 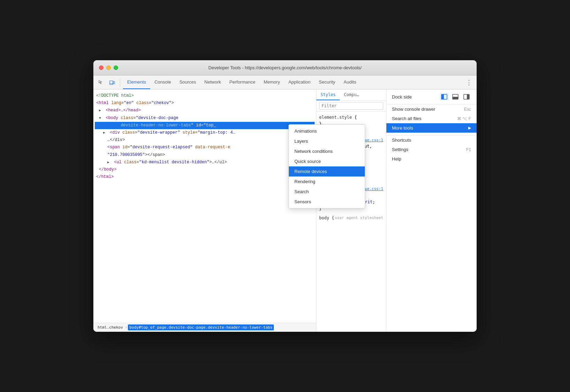 I want to click on close-button, so click(x=101, y=68).